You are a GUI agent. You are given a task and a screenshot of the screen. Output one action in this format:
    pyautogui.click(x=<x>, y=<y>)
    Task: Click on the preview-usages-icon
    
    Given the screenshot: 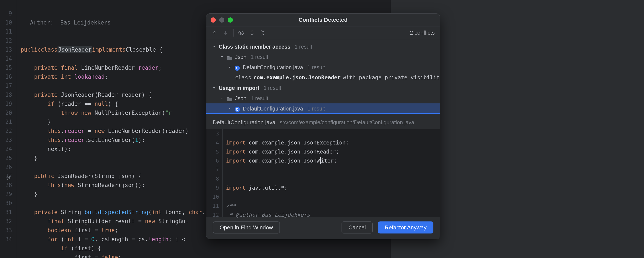 What is the action you would take?
    pyautogui.click(x=241, y=33)
    